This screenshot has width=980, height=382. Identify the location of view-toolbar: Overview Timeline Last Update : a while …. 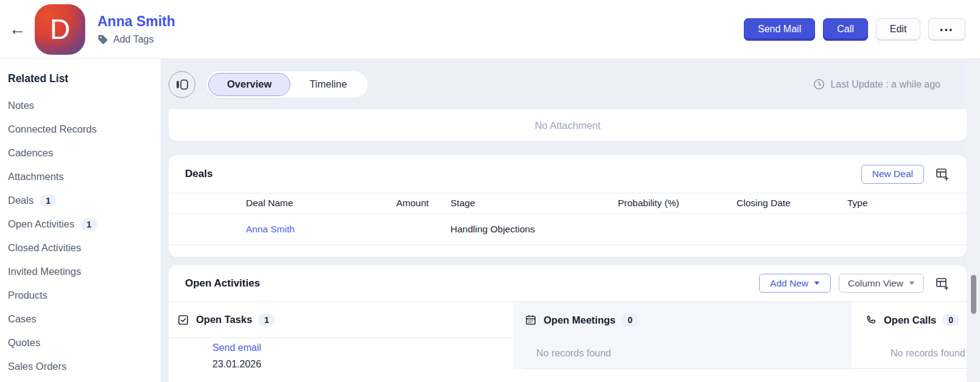
(571, 84).